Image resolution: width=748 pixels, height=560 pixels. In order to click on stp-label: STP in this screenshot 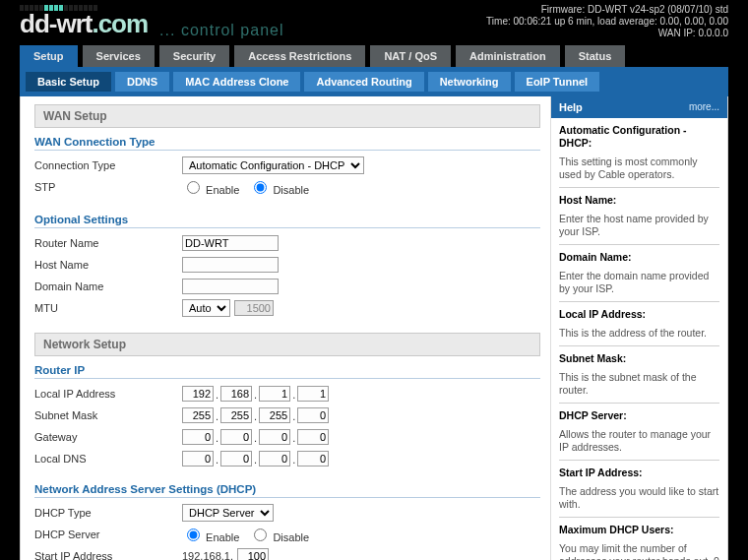, I will do `click(108, 187)`.